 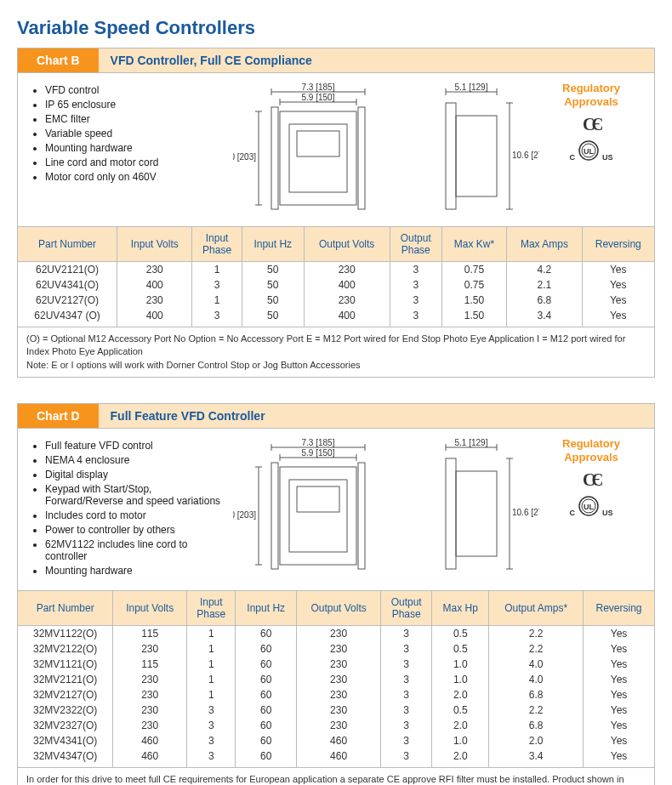 I want to click on column-header: Max Kw*, so click(x=474, y=245).